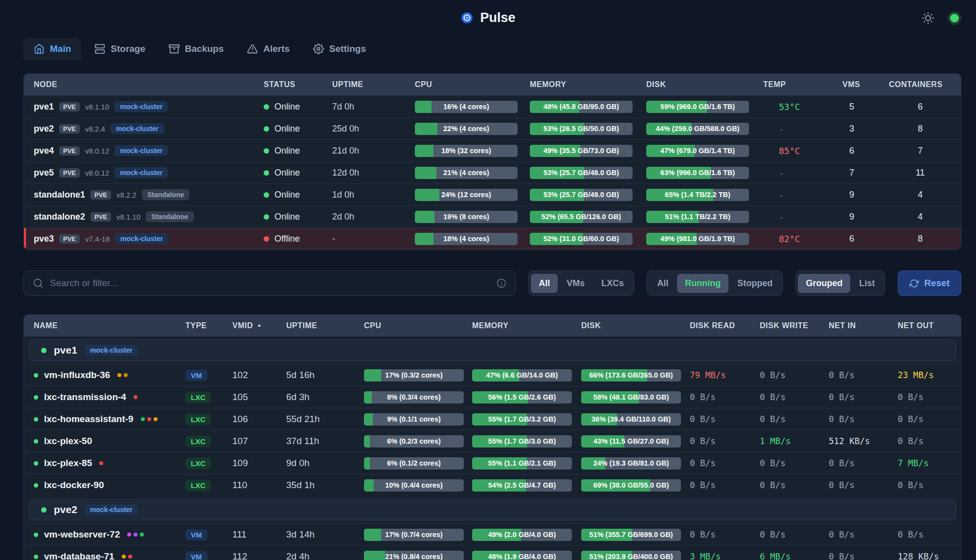  What do you see at coordinates (488, 18) in the screenshot?
I see `app-logo: Pulse` at bounding box center [488, 18].